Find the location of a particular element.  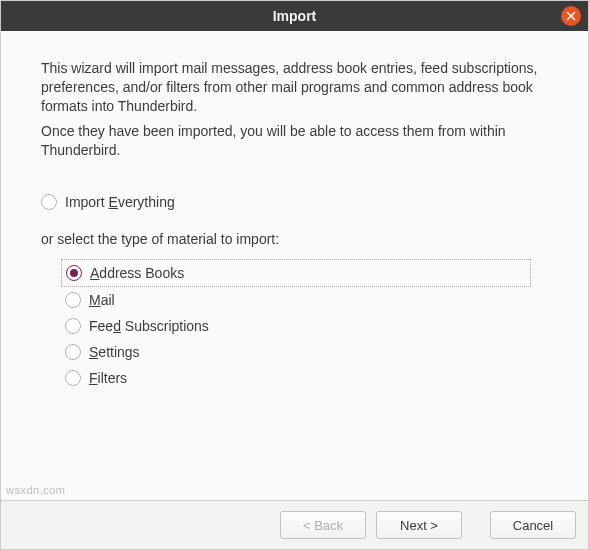

radio-import-everything: Import Everything is located at coordinates (300, 202).